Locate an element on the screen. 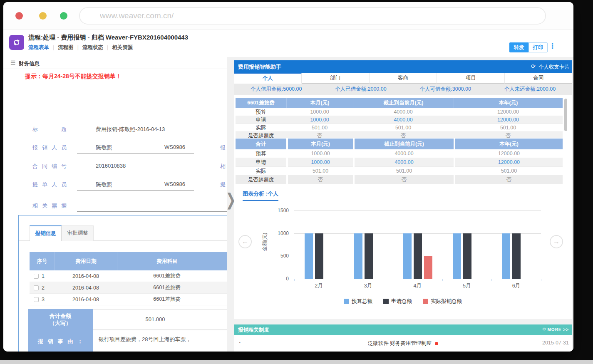  y-tick-label: 500 is located at coordinates (274, 256).